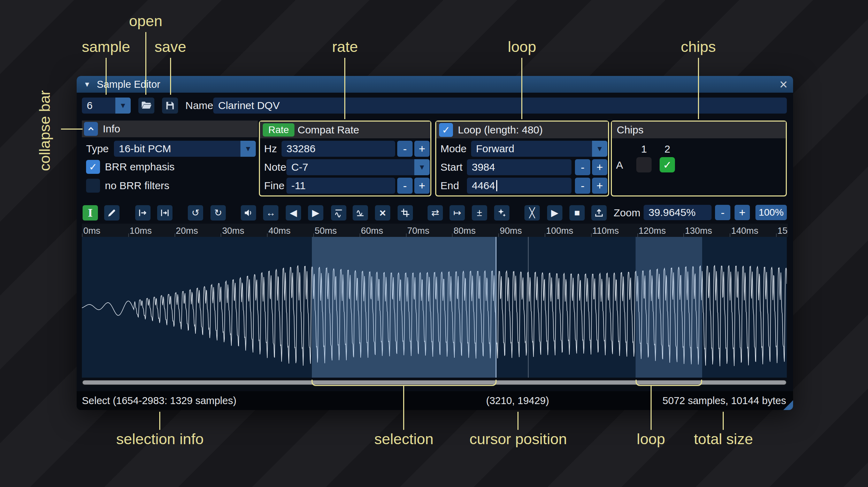  I want to click on type-select: 16-bit PCM ▼, so click(185, 149).